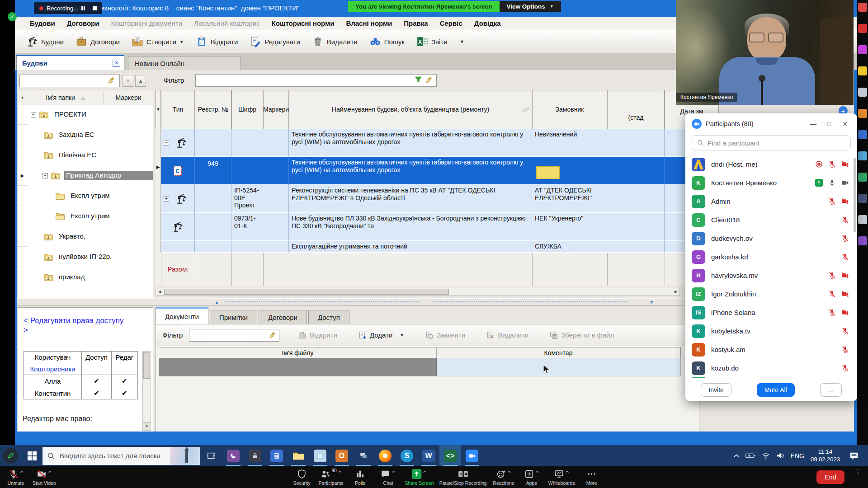 The image size is (868, 488). Describe the element at coordinates (320, 455) in the screenshot. I see `taskbar-app-glass` at that location.